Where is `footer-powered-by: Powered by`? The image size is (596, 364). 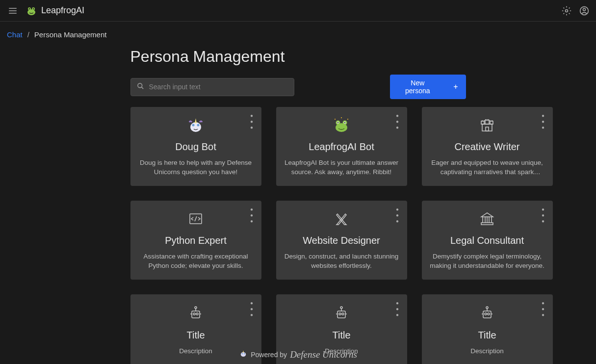
footer-powered-by: Powered by is located at coordinates (269, 355).